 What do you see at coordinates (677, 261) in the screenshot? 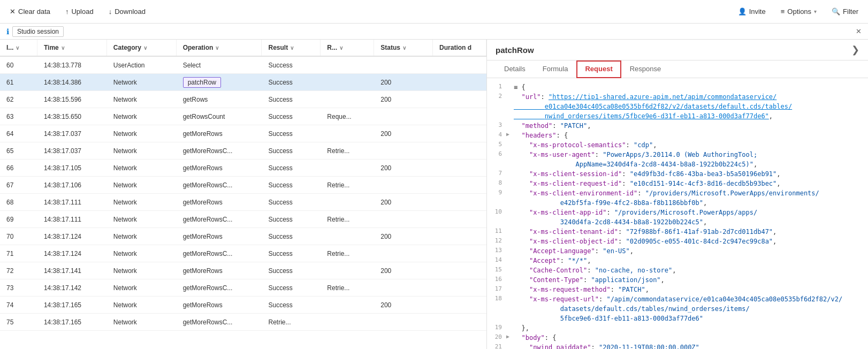
I see `code-line: 14 "Accept": "*/*",` at bounding box center [677, 261].